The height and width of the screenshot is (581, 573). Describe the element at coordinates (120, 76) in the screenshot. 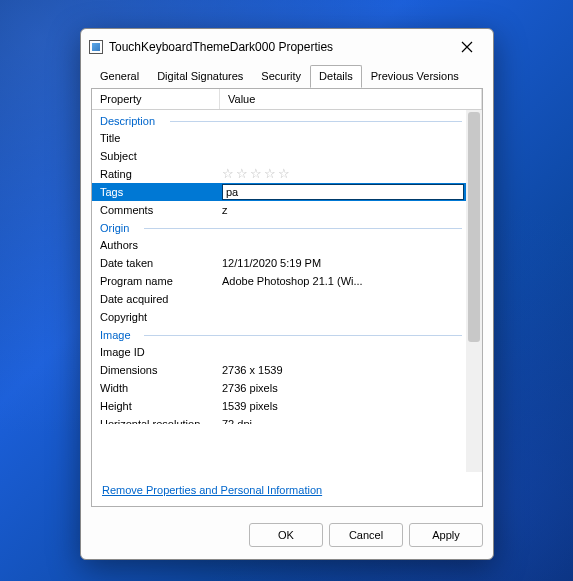

I see `tab-general: General` at that location.